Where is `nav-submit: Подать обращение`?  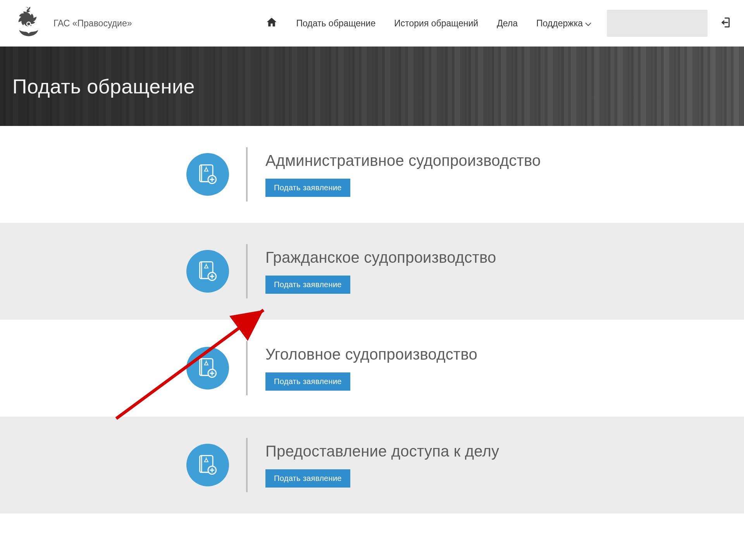 nav-submit: Подать обращение is located at coordinates (336, 23).